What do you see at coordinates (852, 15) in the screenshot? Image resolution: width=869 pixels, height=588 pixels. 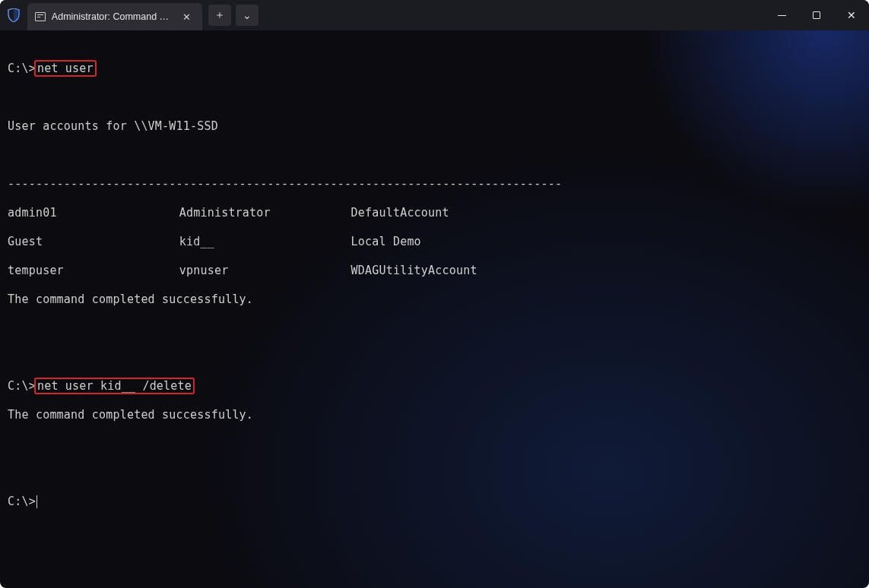 I see `window-close-button: ✕` at bounding box center [852, 15].